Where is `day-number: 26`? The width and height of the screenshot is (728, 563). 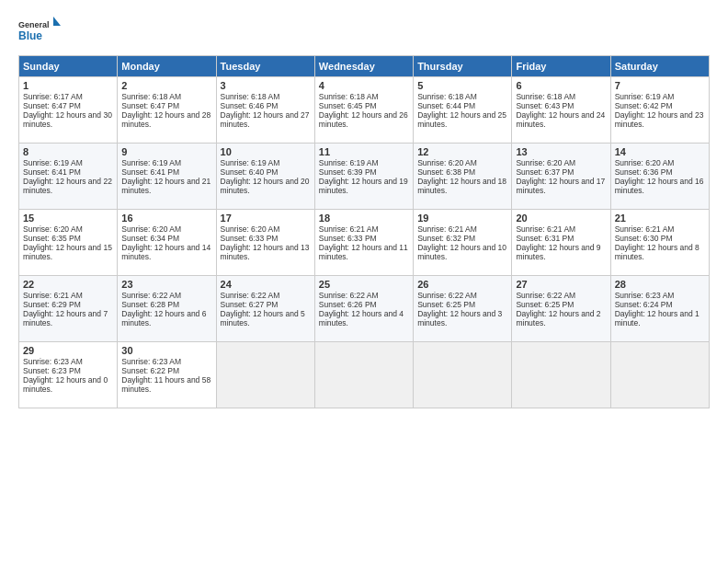 day-number: 26 is located at coordinates (462, 284).